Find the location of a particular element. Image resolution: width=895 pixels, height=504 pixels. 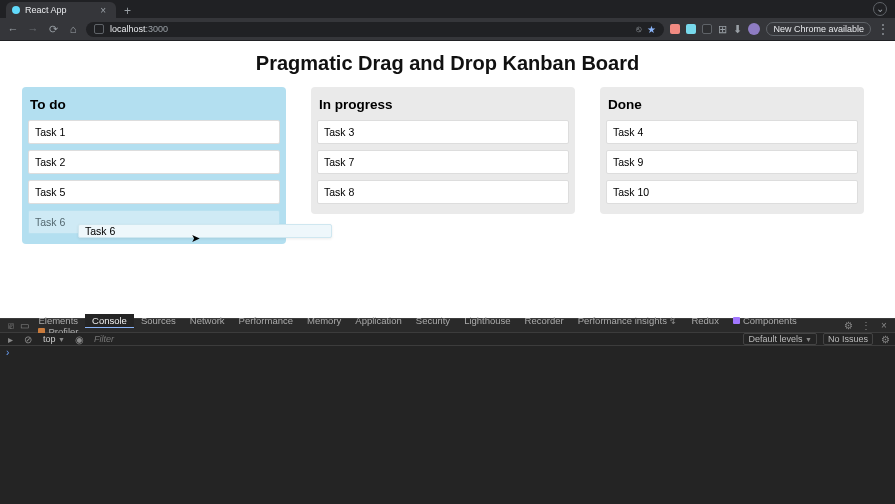

browser-toolbar: ← → ⟳ ⌂ localhost:3000 ⎋ ★ ⊞ ⬇ New Chrom… is located at coordinates (448, 30).